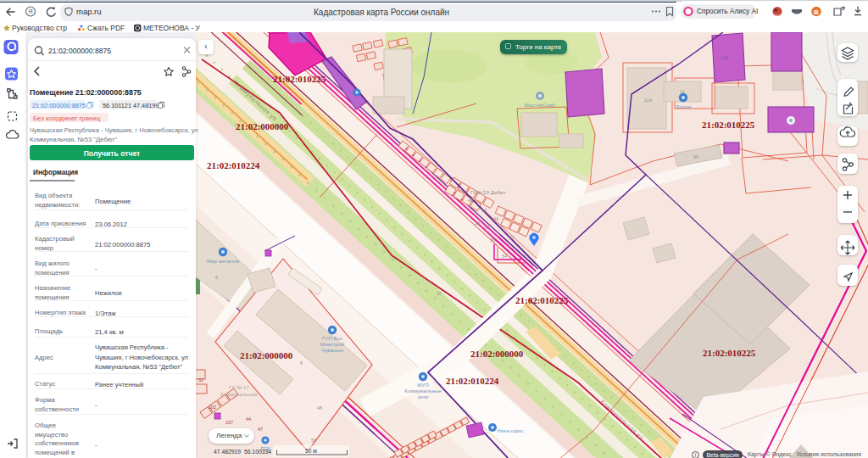  What do you see at coordinates (541, 105) in the screenshot?
I see `svg-text: МастерСнаб` at bounding box center [541, 105].